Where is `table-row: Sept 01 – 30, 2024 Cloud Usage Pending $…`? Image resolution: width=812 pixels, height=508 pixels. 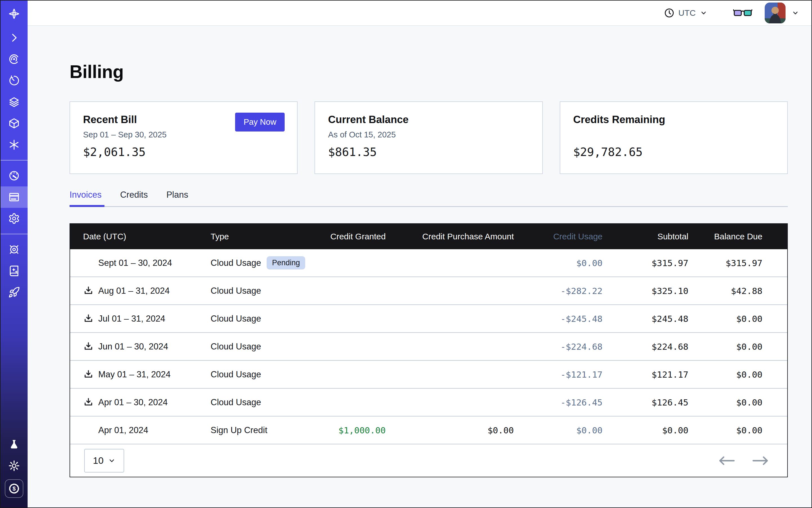 table-row: Sept 01 – 30, 2024 Cloud Usage Pending $… is located at coordinates (429, 263).